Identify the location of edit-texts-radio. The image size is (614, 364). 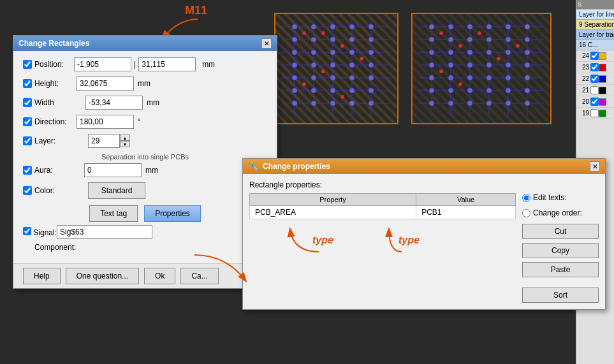
(527, 198).